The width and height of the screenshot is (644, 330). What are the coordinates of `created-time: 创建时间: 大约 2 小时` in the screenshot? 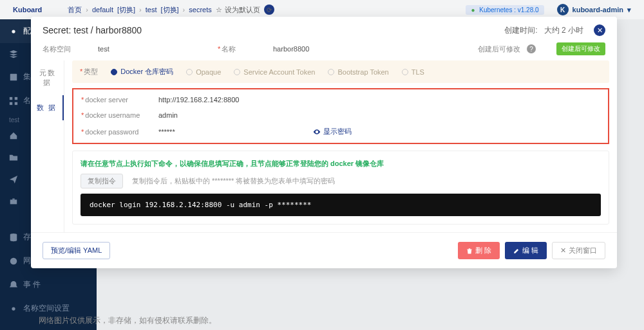 It's located at (544, 31).